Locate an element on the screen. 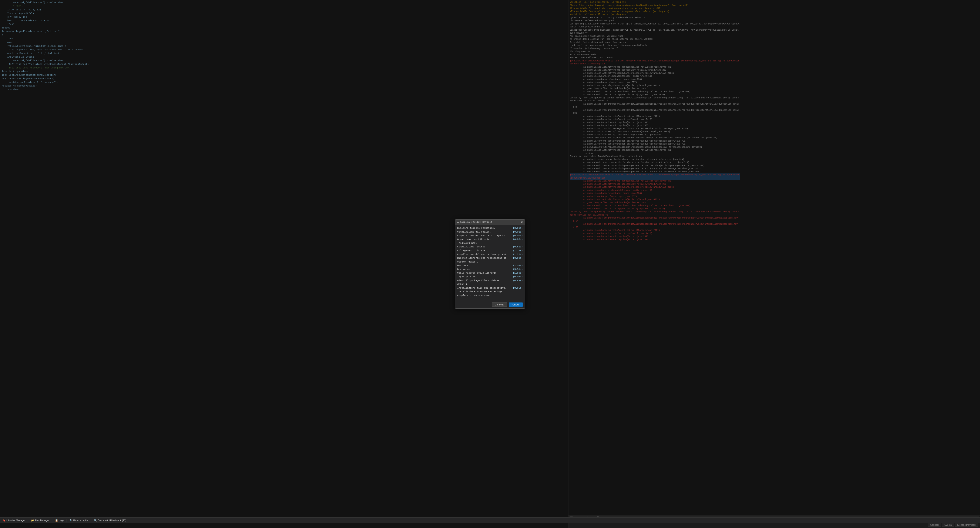 The image size is (980, 528). close-button: Chiudi is located at coordinates (516, 305).